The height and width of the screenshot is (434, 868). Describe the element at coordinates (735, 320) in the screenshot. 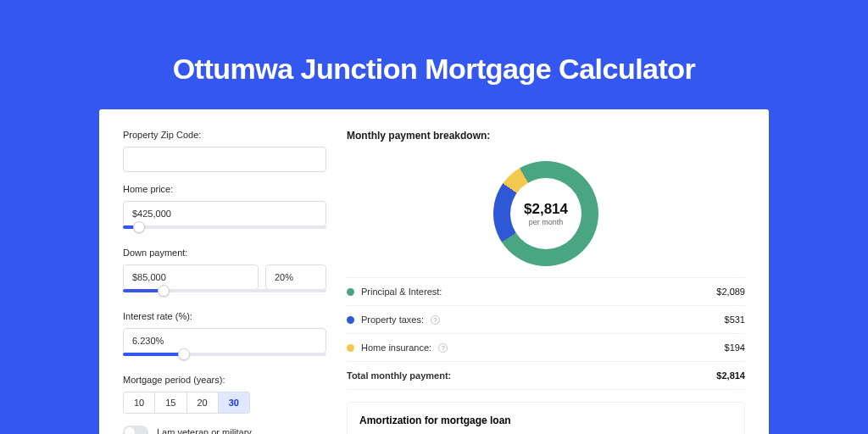

I see `legend-value: $531` at that location.